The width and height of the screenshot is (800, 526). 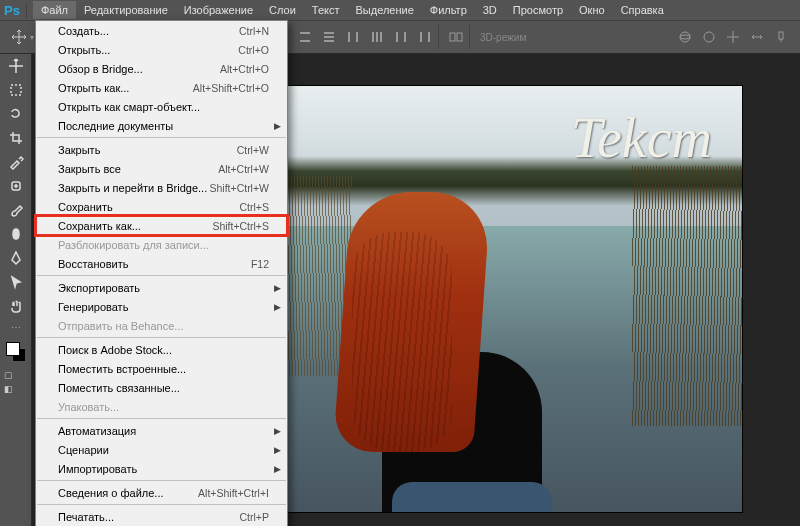 What do you see at coordinates (538, 10) in the screenshot?
I see `menubar-item-просмотр: Просмотр` at bounding box center [538, 10].